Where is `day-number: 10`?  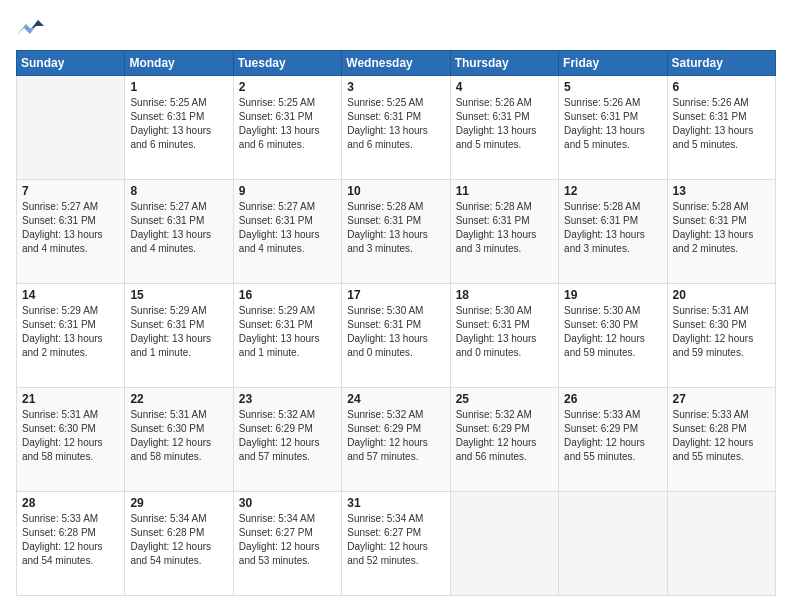 day-number: 10 is located at coordinates (396, 191).